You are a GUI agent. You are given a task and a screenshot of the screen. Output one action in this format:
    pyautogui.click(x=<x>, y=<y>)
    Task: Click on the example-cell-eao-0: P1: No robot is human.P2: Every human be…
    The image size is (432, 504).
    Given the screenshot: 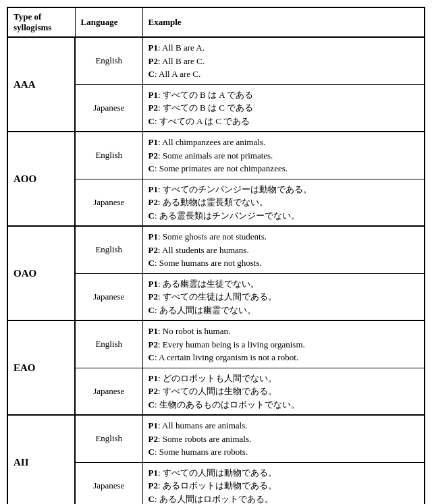 What is the action you would take?
    pyautogui.click(x=284, y=344)
    